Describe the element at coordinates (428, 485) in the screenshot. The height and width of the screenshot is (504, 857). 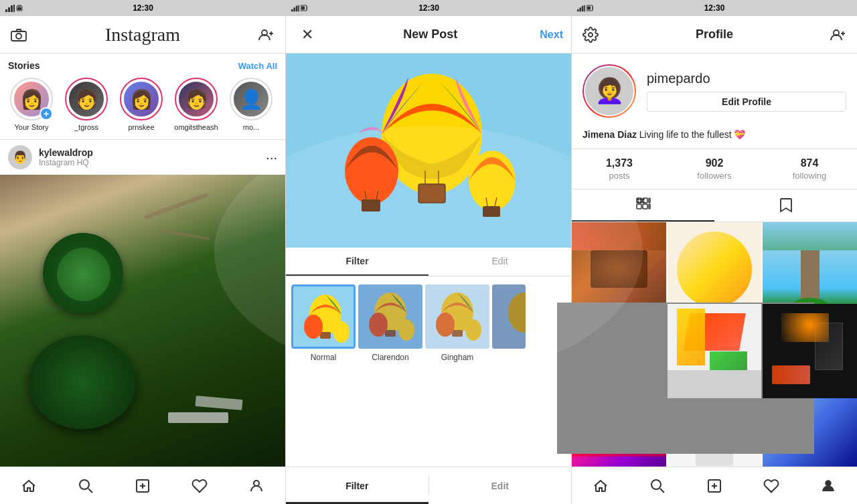
I see `new-post-bottom-bar: Filter Edit` at that location.